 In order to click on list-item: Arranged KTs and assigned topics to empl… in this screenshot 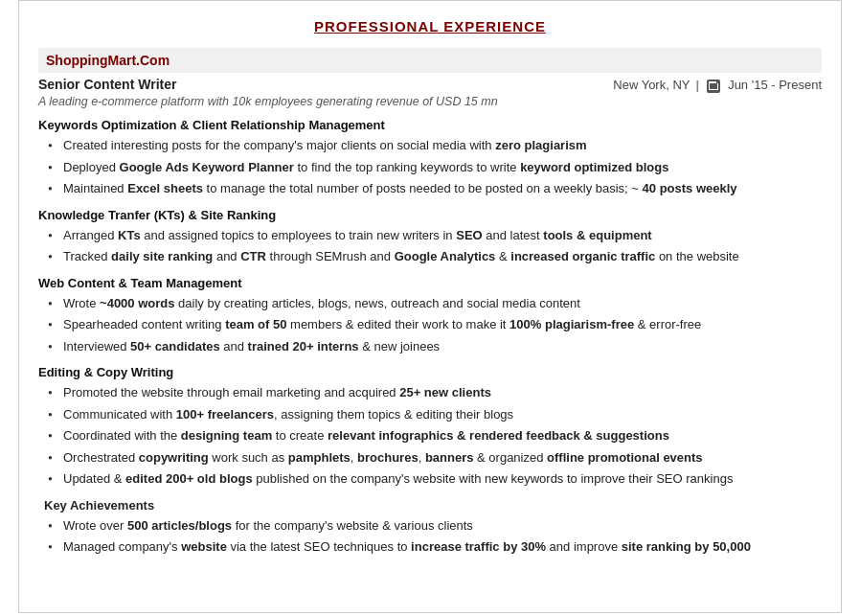, I will do `click(435, 236)`.